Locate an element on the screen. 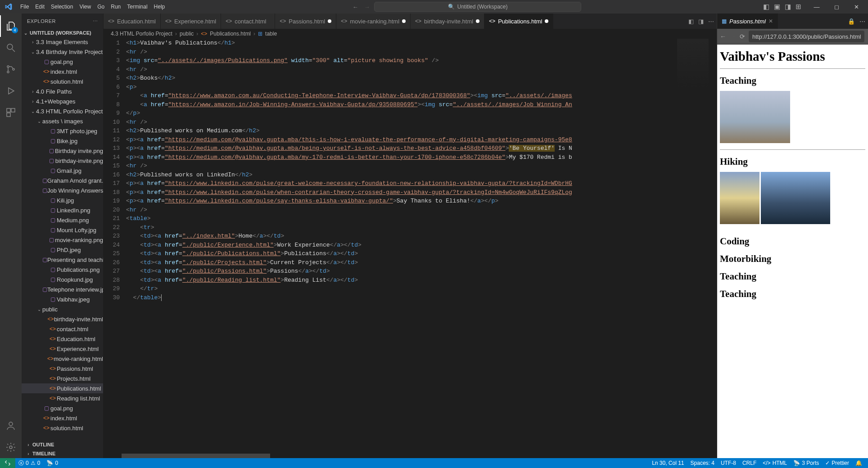 The image size is (868, 468). file-item: <>Experience.html is located at coordinates (62, 349).